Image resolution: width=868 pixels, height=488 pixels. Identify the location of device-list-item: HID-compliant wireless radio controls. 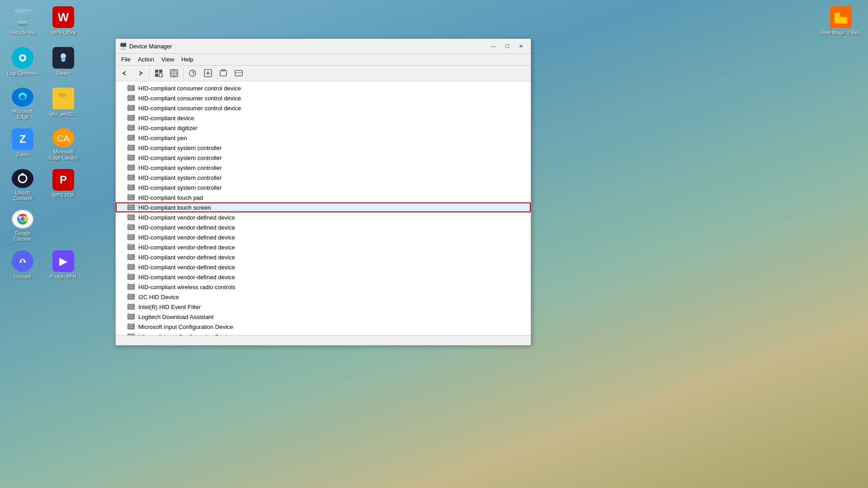
(323, 287).